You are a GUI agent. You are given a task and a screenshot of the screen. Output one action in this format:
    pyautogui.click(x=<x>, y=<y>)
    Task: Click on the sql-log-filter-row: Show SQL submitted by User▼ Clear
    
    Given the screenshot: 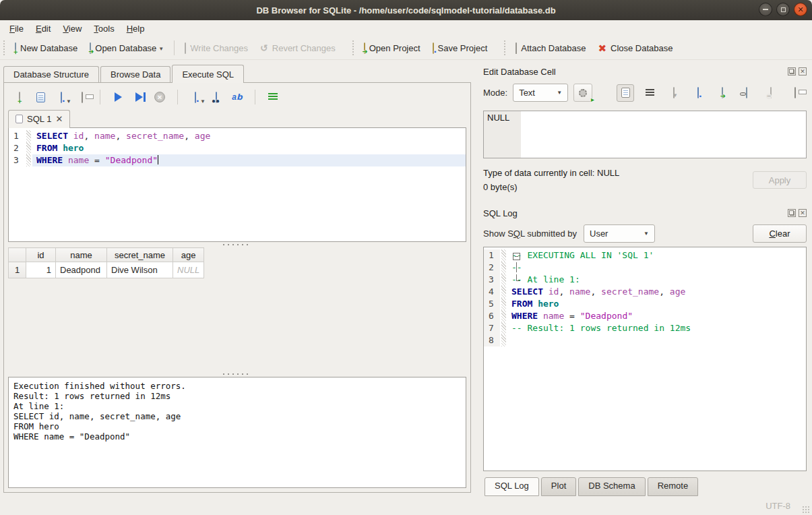 What is the action you would take?
    pyautogui.click(x=645, y=233)
    